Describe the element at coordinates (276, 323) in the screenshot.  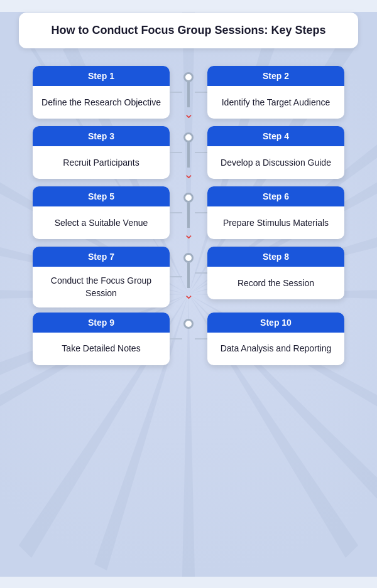
I see `step-header-10: Step 10` at that location.